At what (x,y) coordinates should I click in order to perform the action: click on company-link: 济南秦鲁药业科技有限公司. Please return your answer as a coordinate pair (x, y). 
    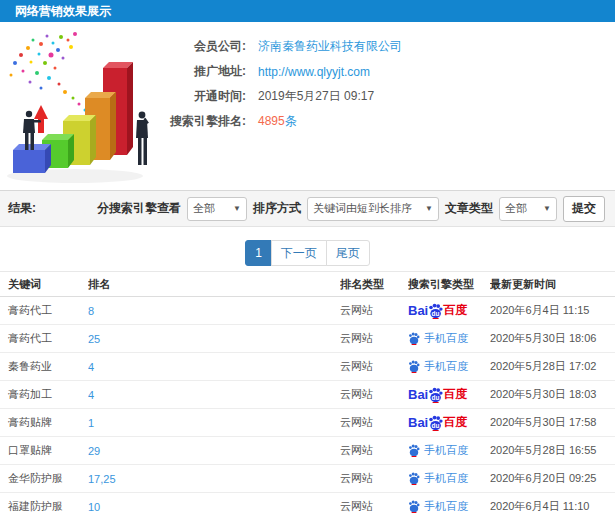
    Looking at the image, I should click on (330, 46).